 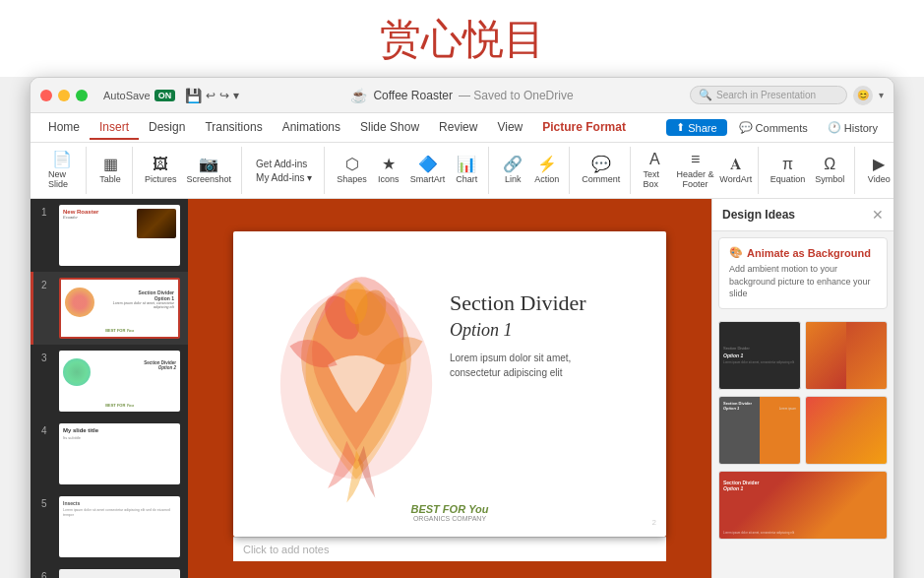 What do you see at coordinates (165, 96) in the screenshot?
I see `autosave-badge: ON` at bounding box center [165, 96].